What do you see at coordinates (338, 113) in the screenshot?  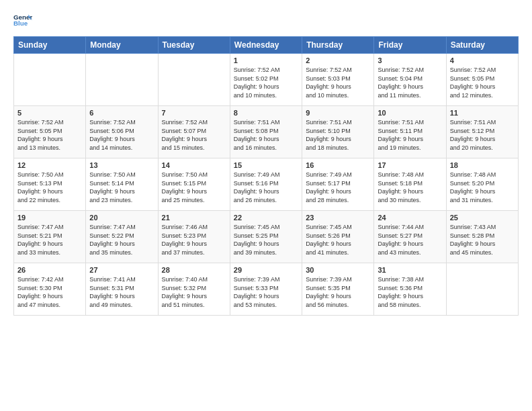 I see `day-number: 9` at bounding box center [338, 113].